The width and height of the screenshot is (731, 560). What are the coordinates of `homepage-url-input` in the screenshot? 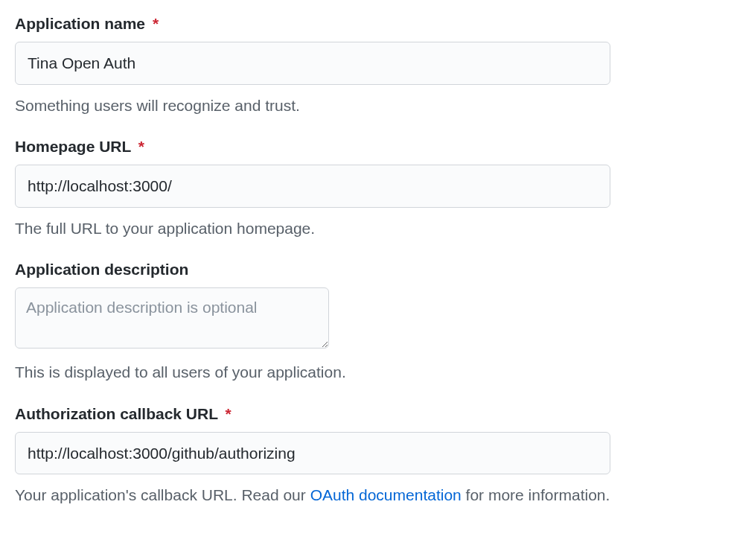 It's located at (313, 186).